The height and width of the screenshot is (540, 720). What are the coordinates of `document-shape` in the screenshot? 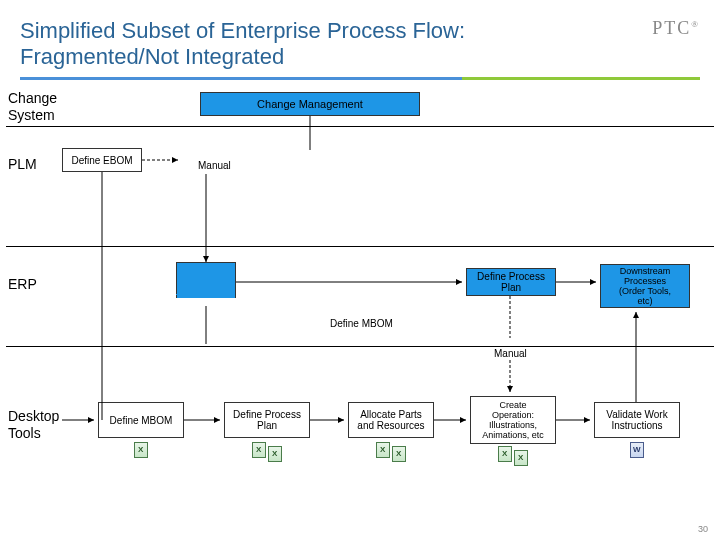 It's located at (206, 280).